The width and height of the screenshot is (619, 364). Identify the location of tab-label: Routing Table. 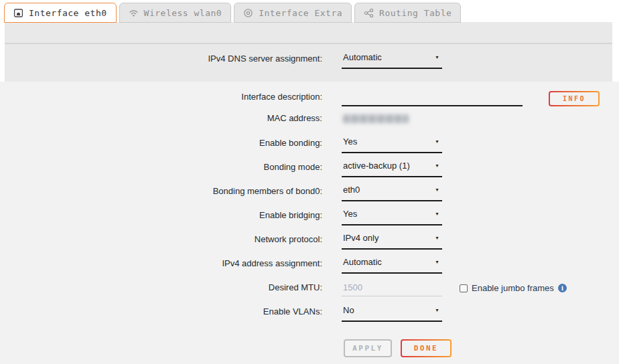
(415, 13).